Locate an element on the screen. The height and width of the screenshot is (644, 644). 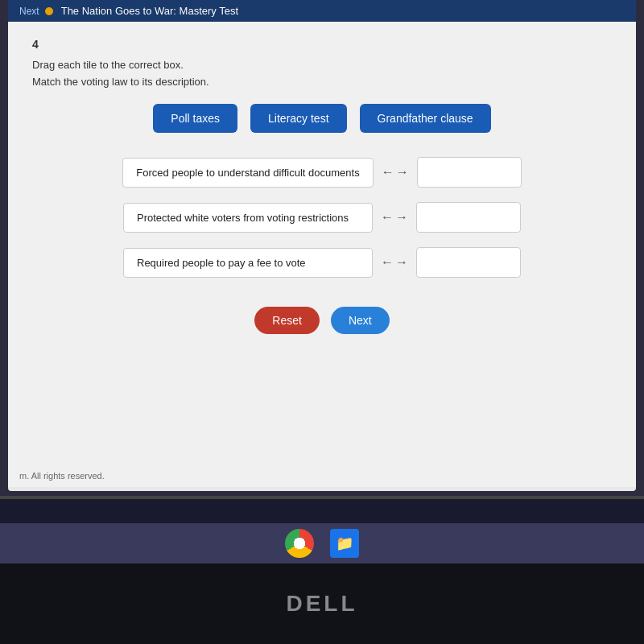
match-row-1: Forced people to understand difficult do… is located at coordinates (322, 172).